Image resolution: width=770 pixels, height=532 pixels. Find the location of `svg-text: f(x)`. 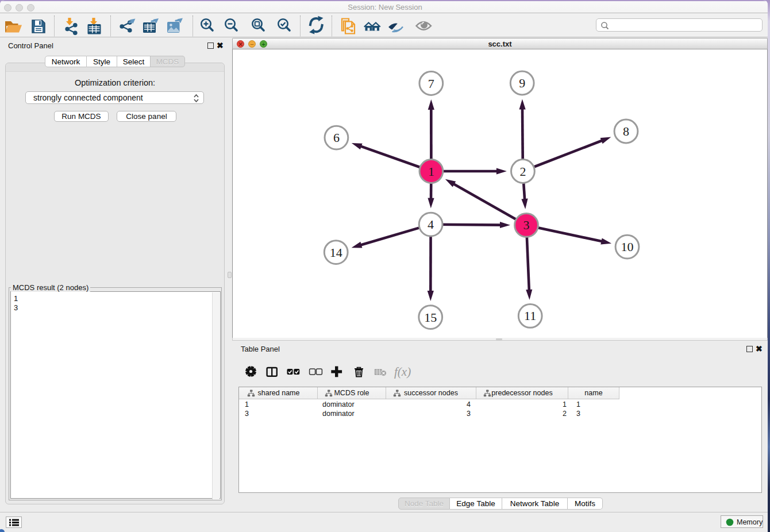

svg-text: f(x) is located at coordinates (402, 372).